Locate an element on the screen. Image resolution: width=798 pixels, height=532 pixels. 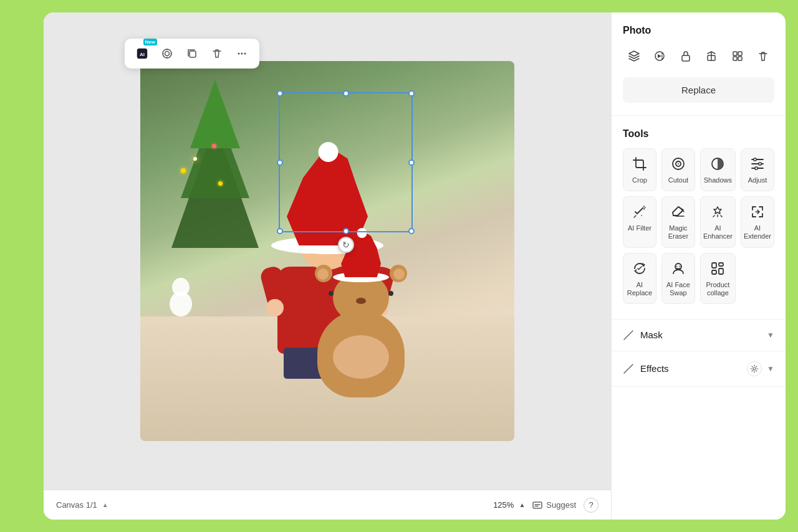
adjust-label: Adjust is located at coordinates (758, 181).